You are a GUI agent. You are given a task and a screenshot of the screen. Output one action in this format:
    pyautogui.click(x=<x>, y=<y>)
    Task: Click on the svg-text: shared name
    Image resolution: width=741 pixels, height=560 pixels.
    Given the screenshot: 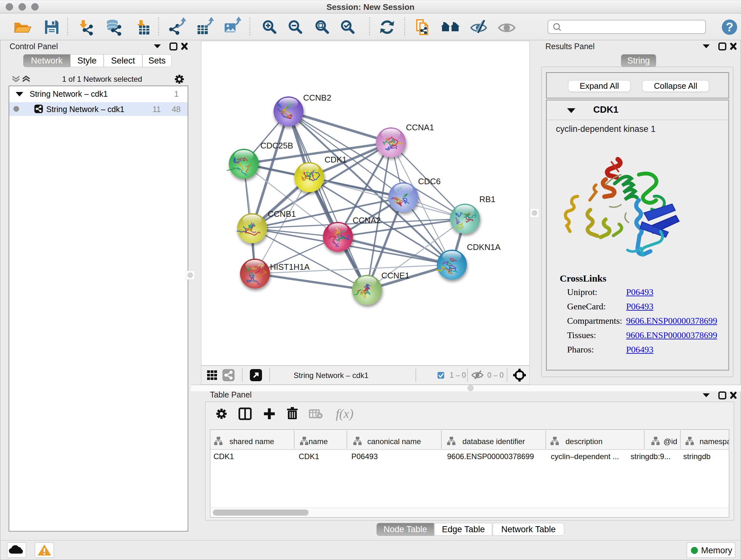 What is the action you would take?
    pyautogui.click(x=252, y=441)
    